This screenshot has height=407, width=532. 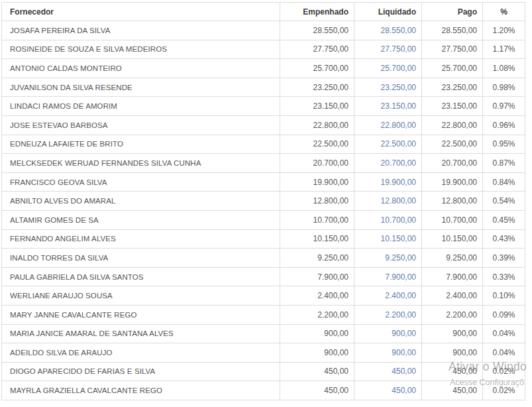 What do you see at coordinates (141, 182) in the screenshot?
I see `fornecedor-cell: FRANCISCO GEOVA SILVA` at bounding box center [141, 182].